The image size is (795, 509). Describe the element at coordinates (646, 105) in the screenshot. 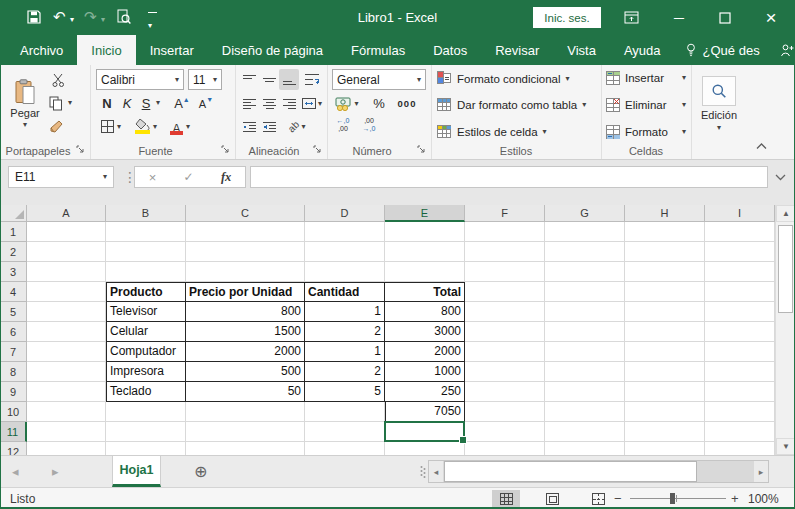

I see `delete-cells-button: Eliminar▾` at that location.